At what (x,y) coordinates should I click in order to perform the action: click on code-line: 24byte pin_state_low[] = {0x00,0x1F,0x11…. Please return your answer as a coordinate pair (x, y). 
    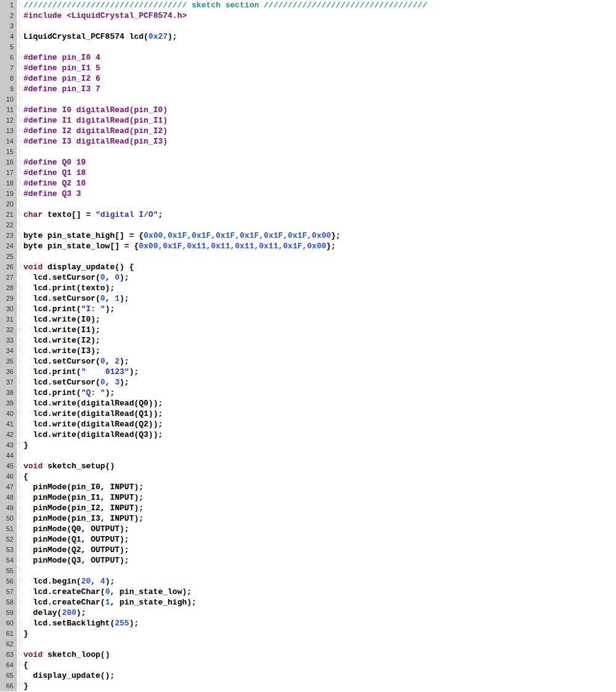
    Looking at the image, I should click on (308, 246).